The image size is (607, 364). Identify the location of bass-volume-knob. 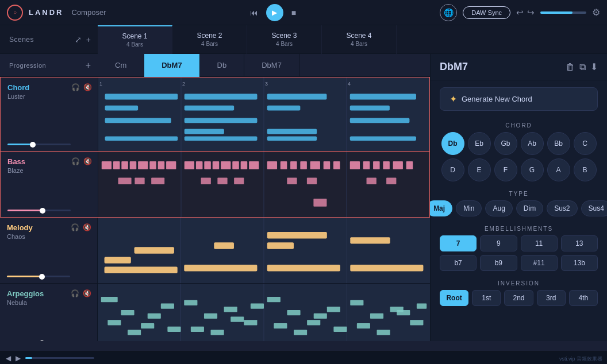
(43, 211).